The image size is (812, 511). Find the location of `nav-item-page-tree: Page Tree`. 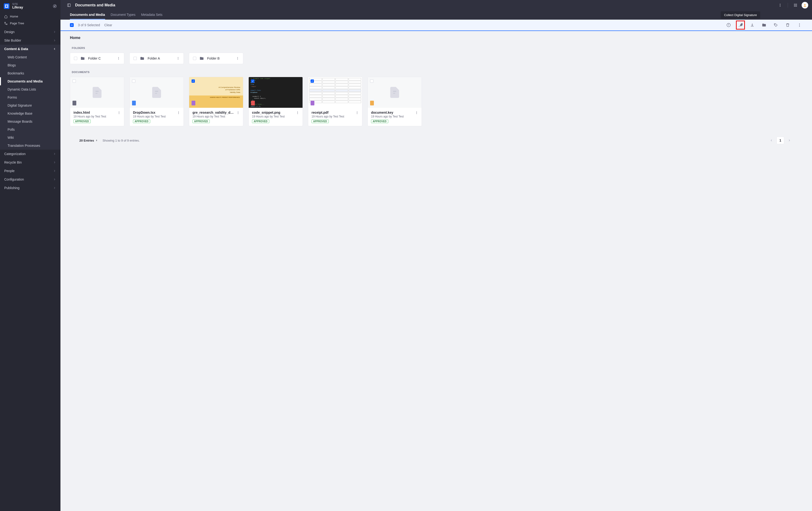

nav-item-page-tree: Page Tree is located at coordinates (30, 23).